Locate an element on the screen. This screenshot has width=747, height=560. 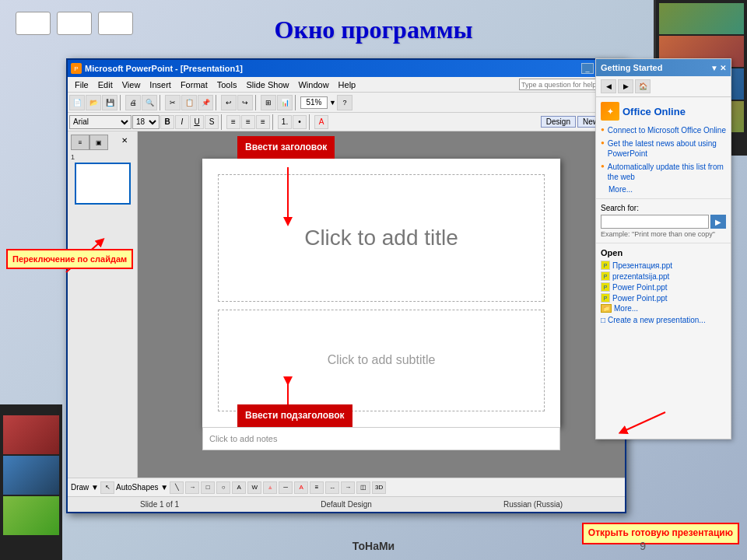
folder-icon: 📁 is located at coordinates (606, 308).